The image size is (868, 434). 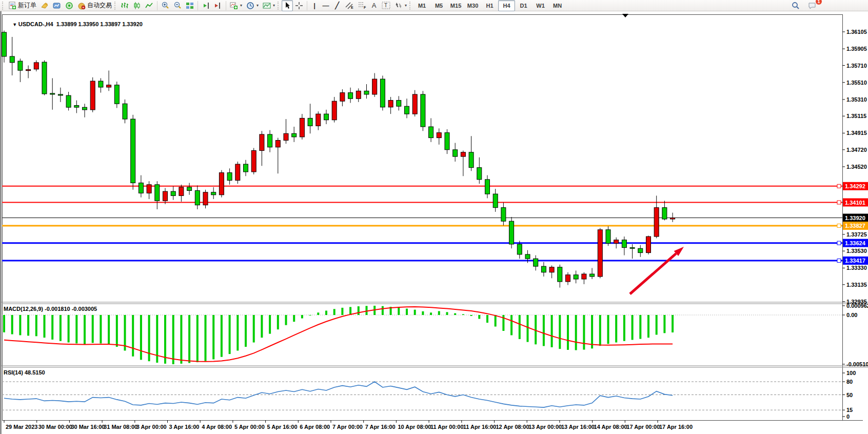 I want to click on templates-button: ▾, so click(x=269, y=6).